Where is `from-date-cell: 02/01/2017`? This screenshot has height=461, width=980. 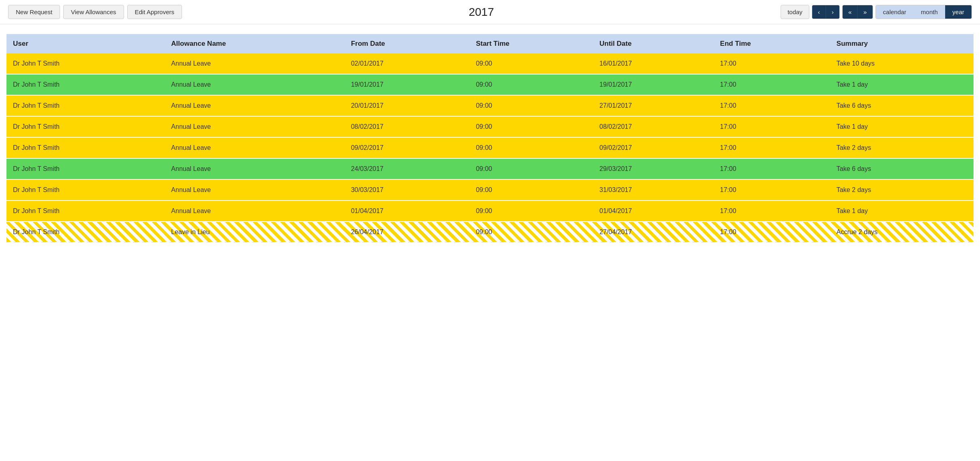 from-date-cell: 02/01/2017 is located at coordinates (407, 64).